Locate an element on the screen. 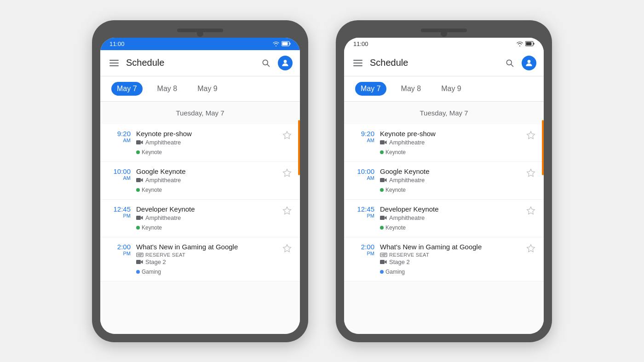 The image size is (644, 362). event-time: 10:00AM is located at coordinates (119, 174).